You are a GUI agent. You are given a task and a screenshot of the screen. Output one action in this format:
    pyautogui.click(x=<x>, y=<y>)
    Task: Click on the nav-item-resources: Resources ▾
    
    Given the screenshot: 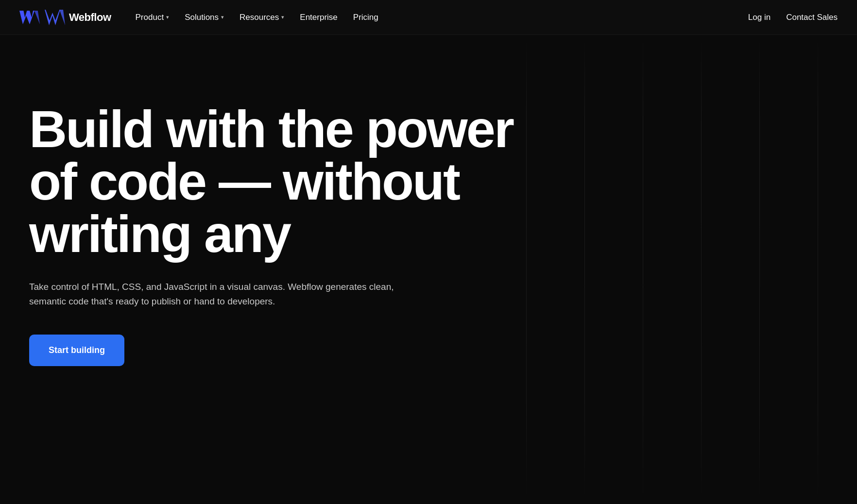 What is the action you would take?
    pyautogui.click(x=262, y=17)
    